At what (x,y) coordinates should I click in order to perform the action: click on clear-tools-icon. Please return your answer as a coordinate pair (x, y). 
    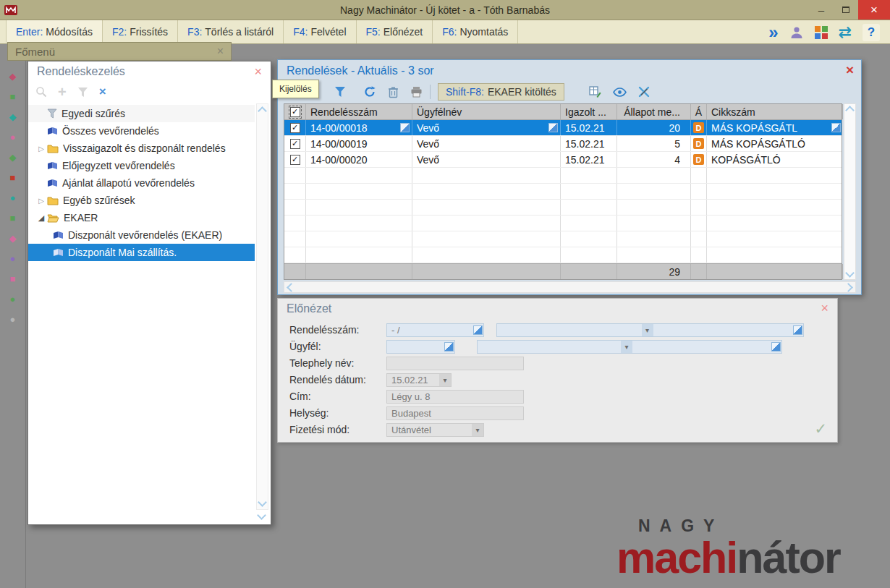
    Looking at the image, I should click on (644, 92).